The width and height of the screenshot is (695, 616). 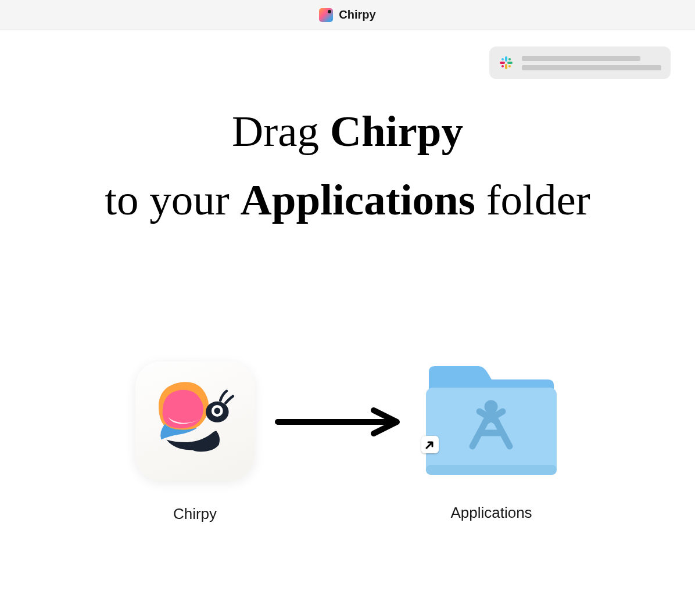 I want to click on drag-arrow, so click(x=339, y=422).